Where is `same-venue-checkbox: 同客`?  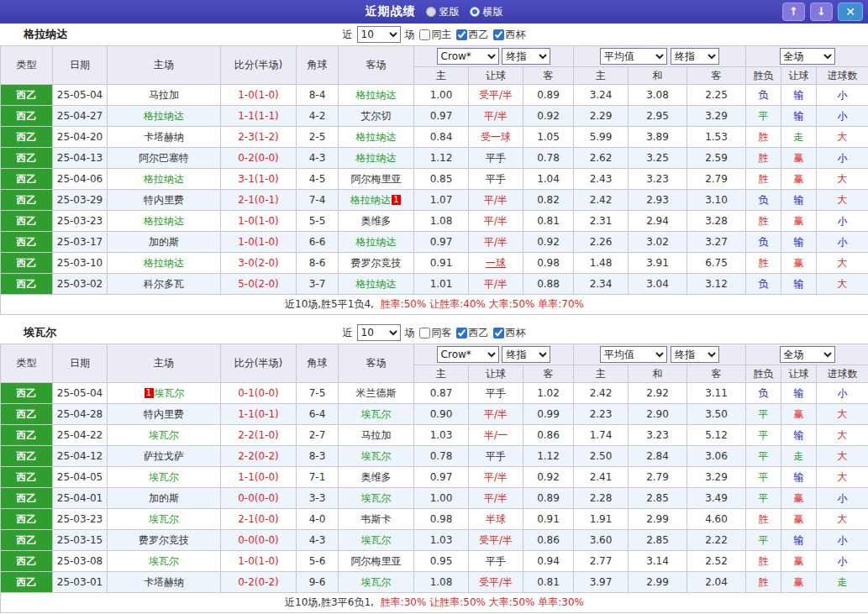 same-venue-checkbox: 同客 is located at coordinates (435, 333).